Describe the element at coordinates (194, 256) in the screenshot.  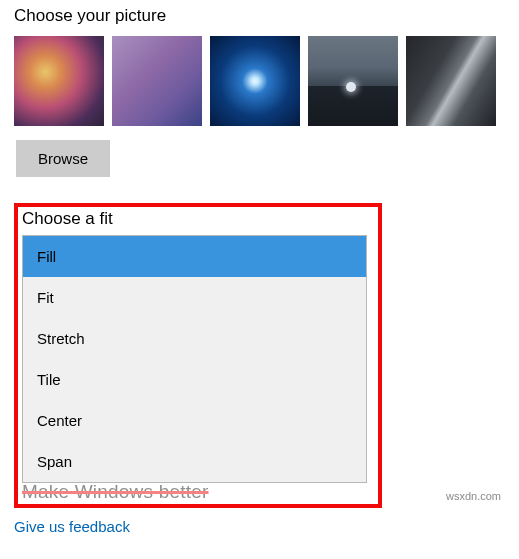
I see `fit-option-fill: Fill` at that location.